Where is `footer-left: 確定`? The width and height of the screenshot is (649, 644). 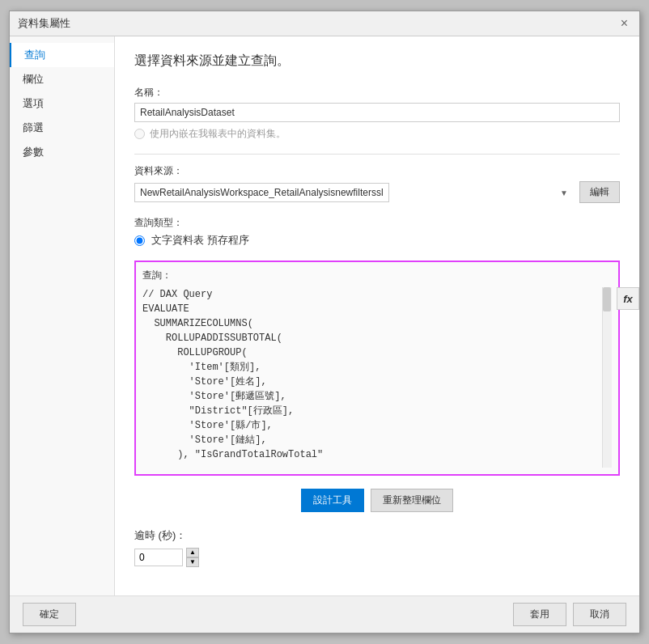
footer-left: 確定 is located at coordinates (49, 615).